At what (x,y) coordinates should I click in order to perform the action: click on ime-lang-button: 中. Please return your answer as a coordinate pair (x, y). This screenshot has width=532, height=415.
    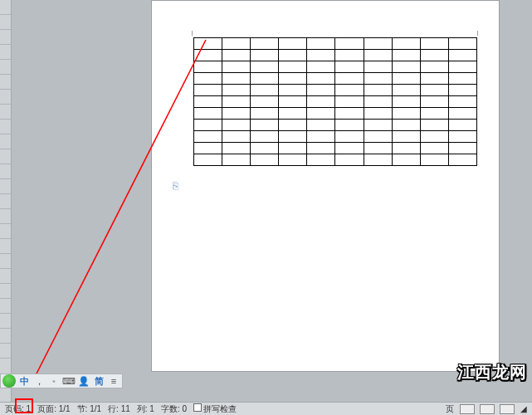
    Looking at the image, I should click on (24, 381).